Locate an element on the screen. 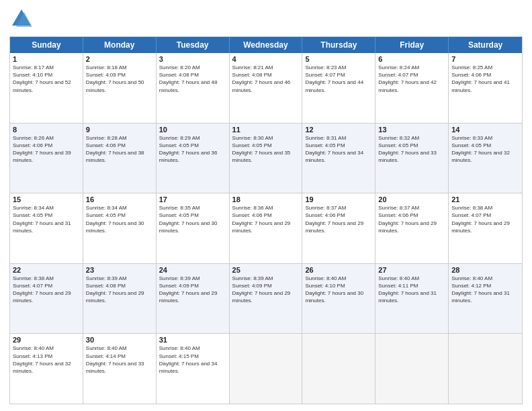 The height and width of the screenshot is (411, 532). day-header-friday: Friday is located at coordinates (412, 45).